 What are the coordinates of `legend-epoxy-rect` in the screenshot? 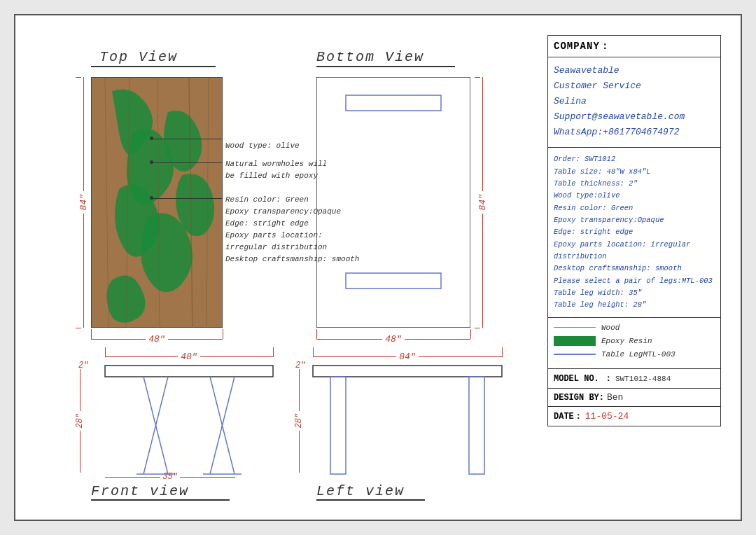 It's located at (575, 341).